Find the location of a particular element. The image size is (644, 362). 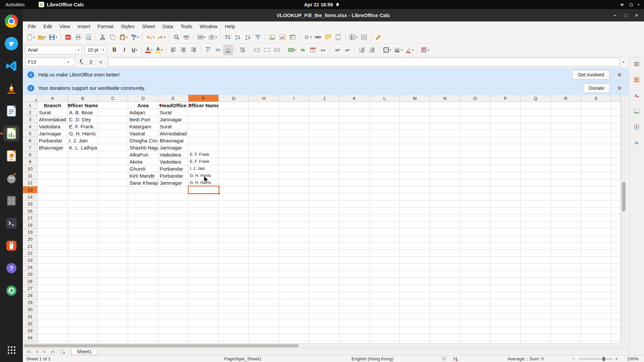

column-header-J: J is located at coordinates (324, 99).